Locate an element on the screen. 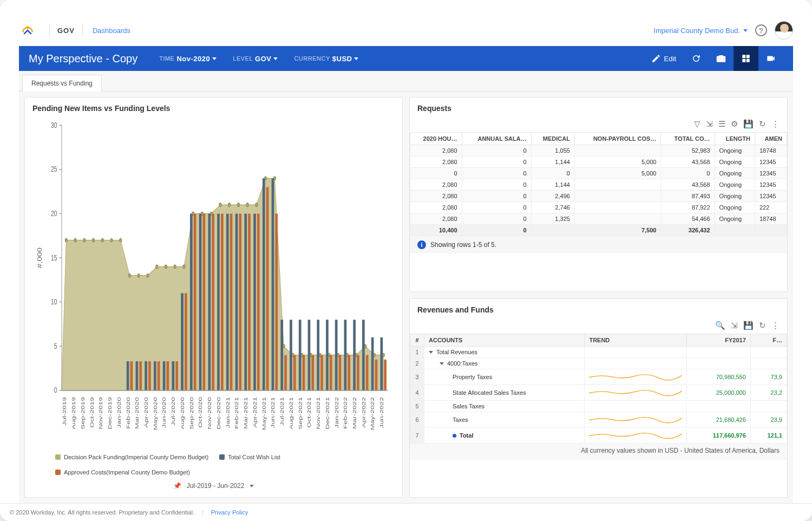  filter-level: LEVEL GOV is located at coordinates (256, 58).